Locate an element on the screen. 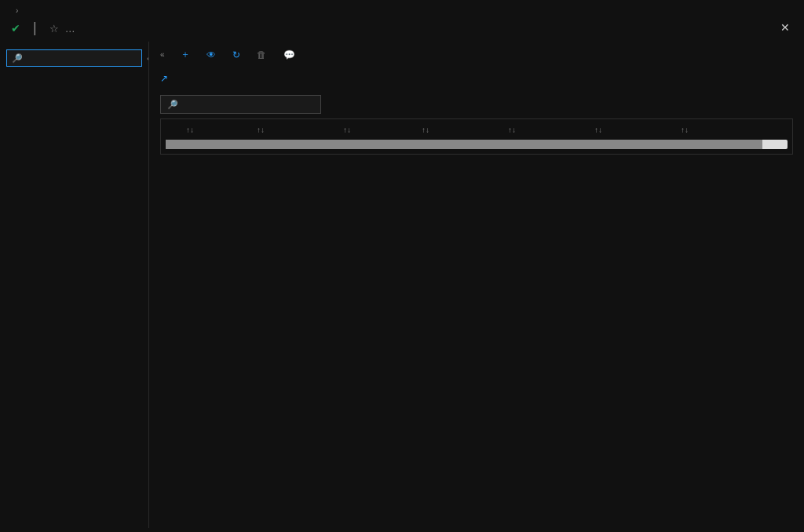 The height and width of the screenshot is (532, 804). feedback-icon: 💬 is located at coordinates (289, 55).